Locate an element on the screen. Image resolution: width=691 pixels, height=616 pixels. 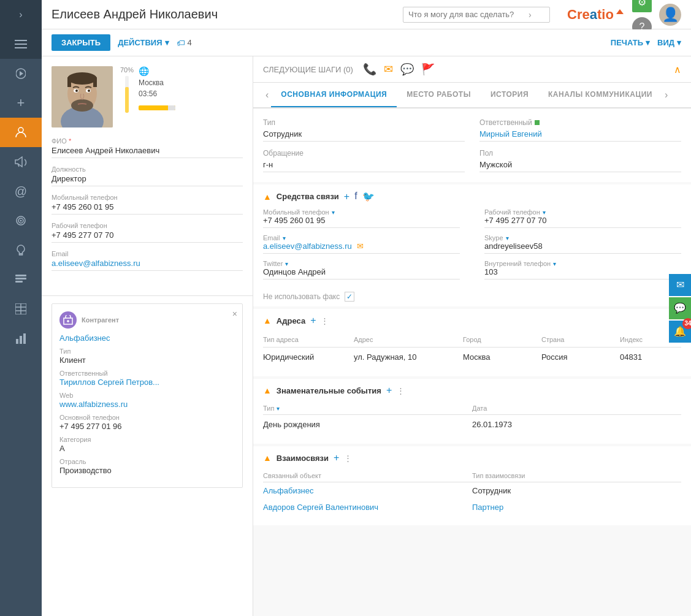
sidebar-bulb-icon is located at coordinates (21, 250).